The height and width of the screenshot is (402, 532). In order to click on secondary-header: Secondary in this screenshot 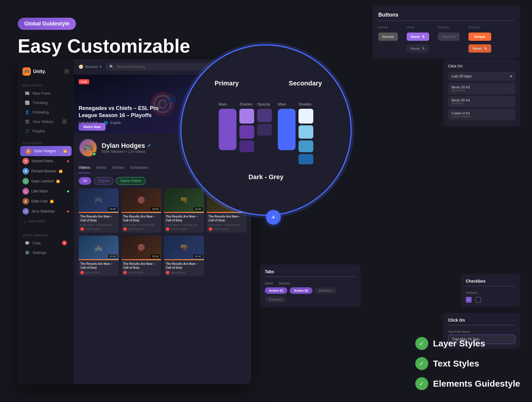, I will do `click(305, 86)`.